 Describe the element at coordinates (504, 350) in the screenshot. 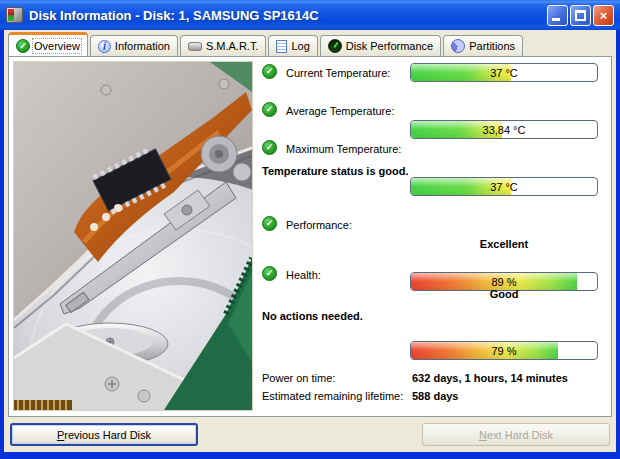

I see `health-bar: 79 %` at that location.